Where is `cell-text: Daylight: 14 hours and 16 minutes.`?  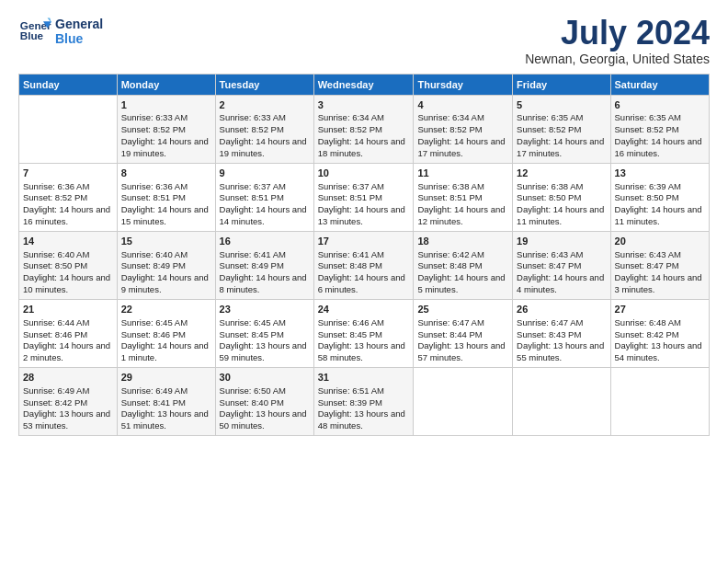 cell-text: Daylight: 14 hours and 16 minutes. is located at coordinates (660, 148).